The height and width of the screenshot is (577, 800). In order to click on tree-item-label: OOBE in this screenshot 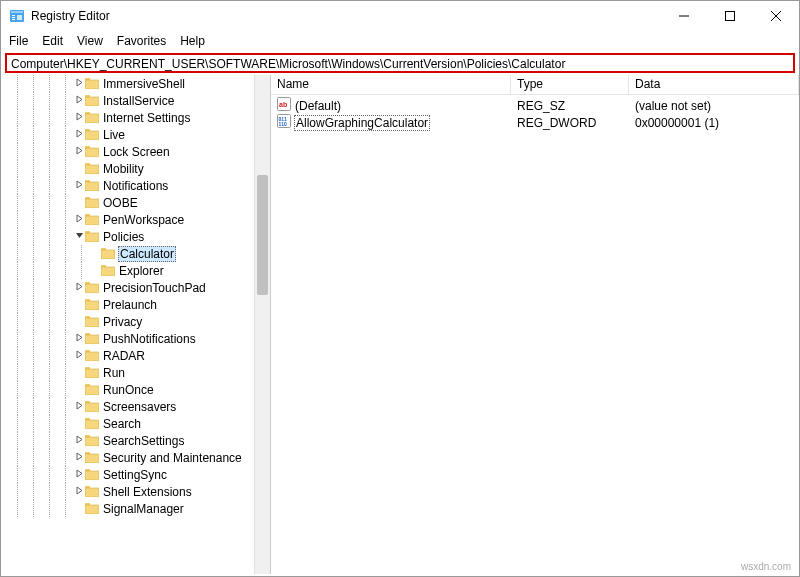, I will do `click(120, 203)`.